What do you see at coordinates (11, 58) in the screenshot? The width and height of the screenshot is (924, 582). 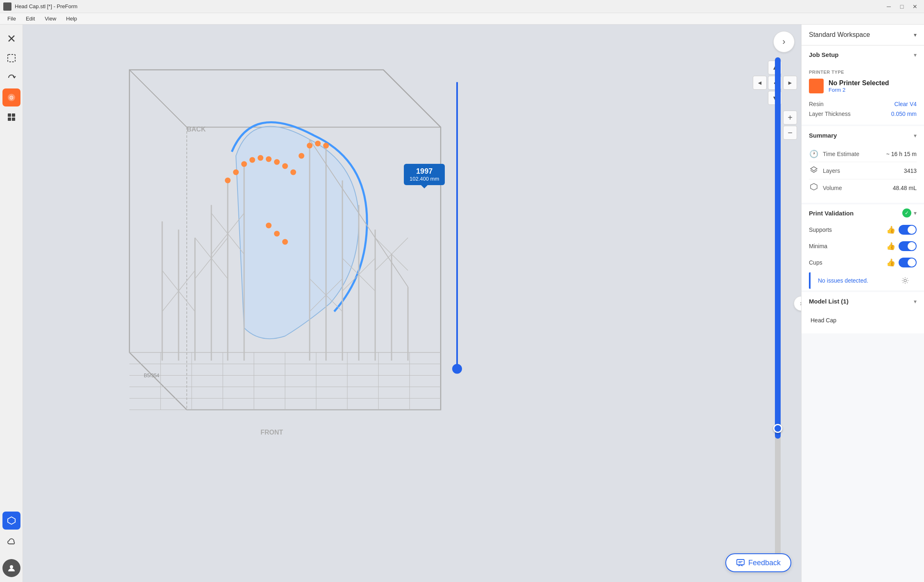 I see `rect-select-tool-button` at bounding box center [11, 58].